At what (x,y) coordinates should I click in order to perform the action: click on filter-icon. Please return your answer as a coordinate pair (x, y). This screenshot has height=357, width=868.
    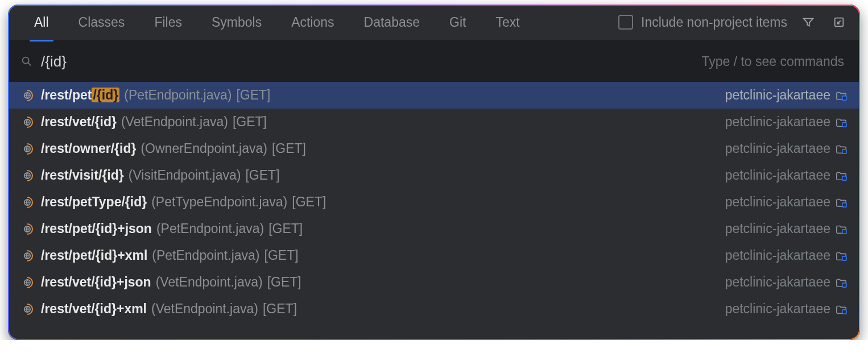
    Looking at the image, I should click on (808, 22).